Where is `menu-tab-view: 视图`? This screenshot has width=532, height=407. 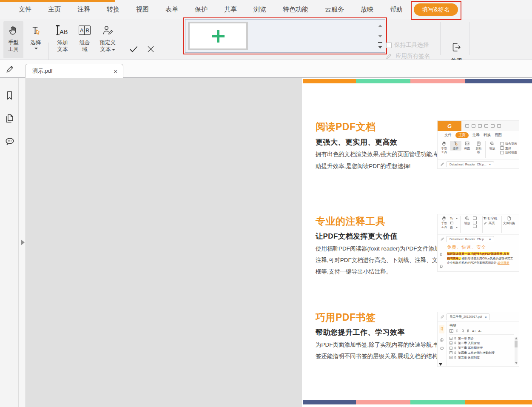 menu-tab-view: 视图 is located at coordinates (142, 9).